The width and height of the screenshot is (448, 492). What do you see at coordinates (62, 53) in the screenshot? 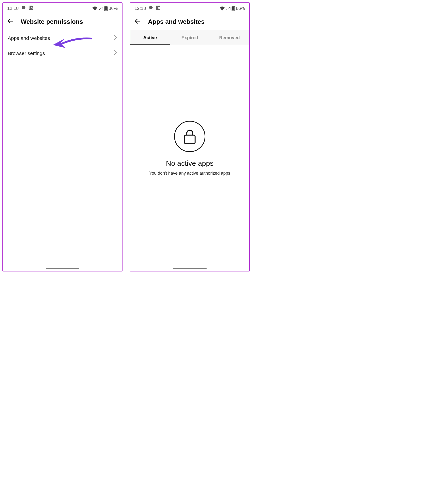
I see `list-item-browser-settings: Browser settings` at bounding box center [62, 53].